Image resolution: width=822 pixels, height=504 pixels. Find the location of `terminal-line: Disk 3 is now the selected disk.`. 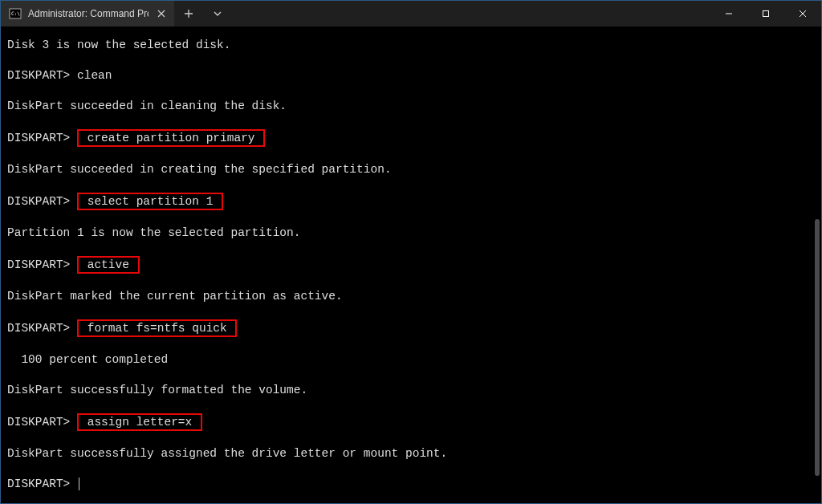

terminal-line: Disk 3 is now the selected disk. is located at coordinates (411, 45).